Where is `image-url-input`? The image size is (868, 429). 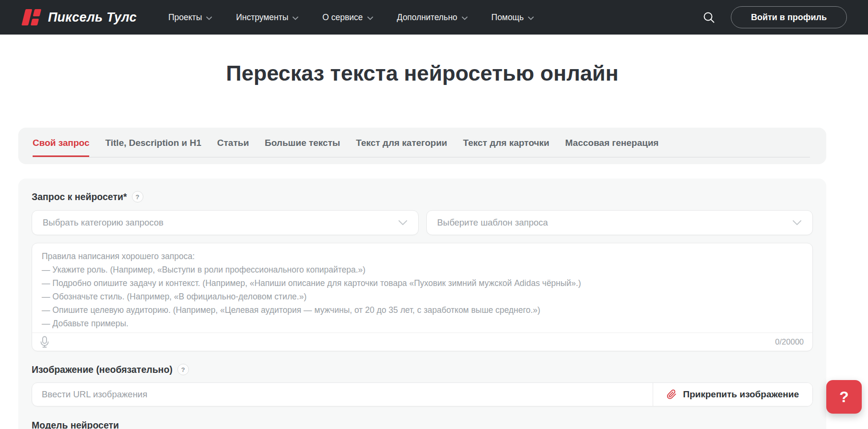 image-url-input is located at coordinates (342, 394).